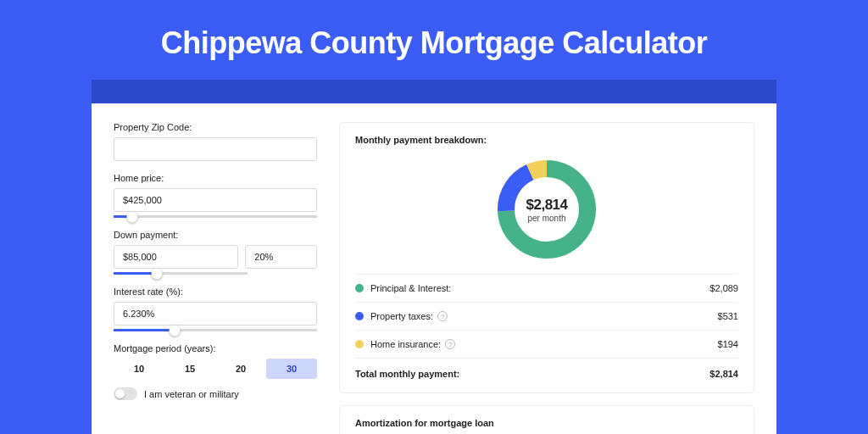 The width and height of the screenshot is (868, 434). I want to click on zip-group: Property Zip Code:, so click(215, 142).